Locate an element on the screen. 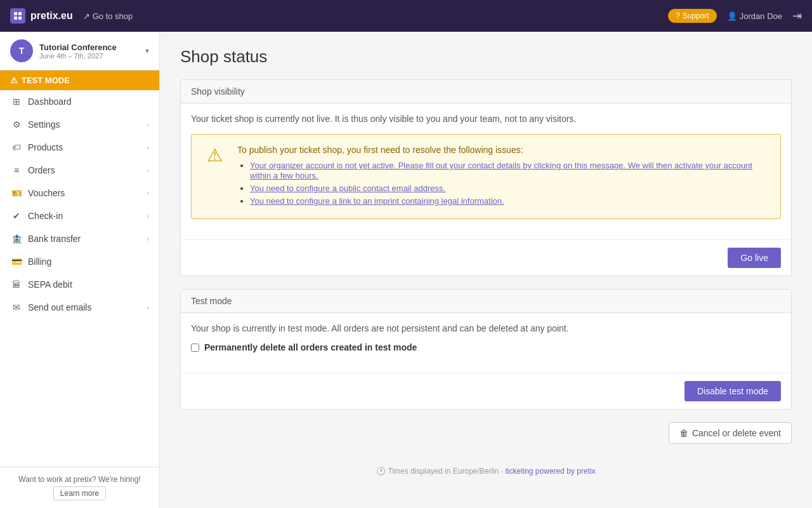 This screenshot has width=812, height=508. support-button: ? Support is located at coordinates (693, 16).